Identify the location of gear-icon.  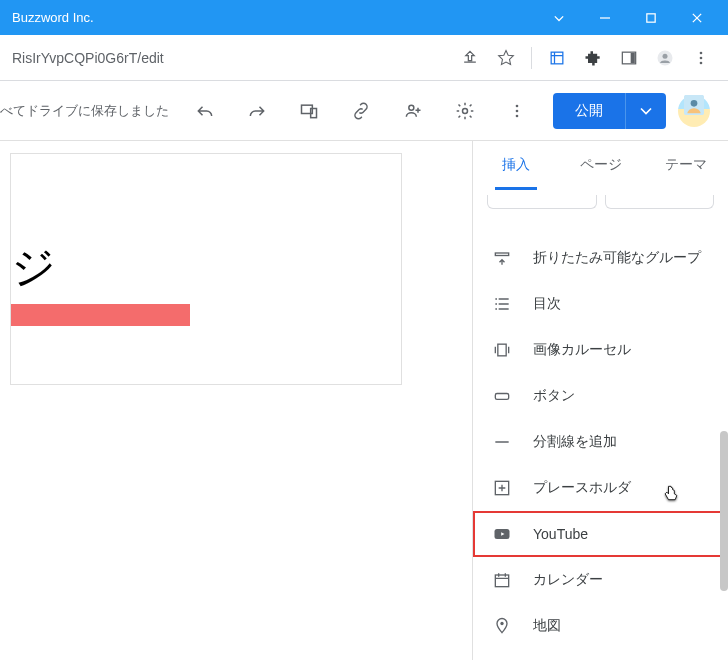
(465, 111).